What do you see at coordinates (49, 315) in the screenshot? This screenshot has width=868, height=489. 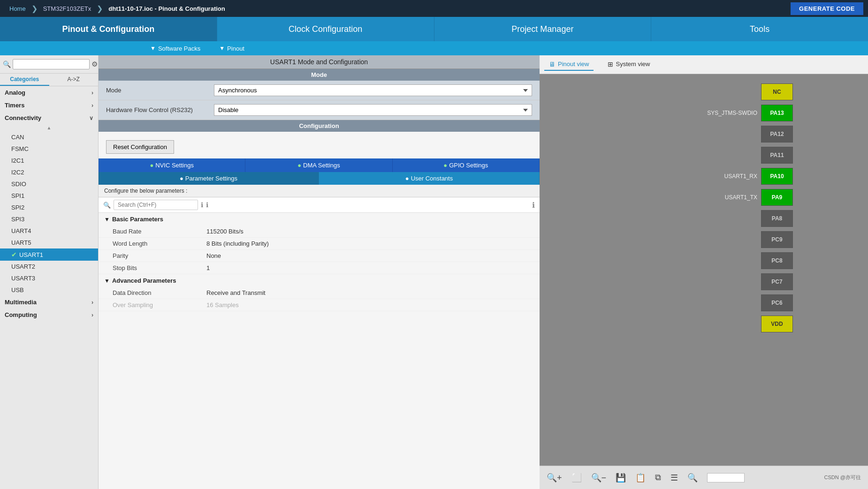 I see `sidebar-section-computing: Computing ›` at bounding box center [49, 315].